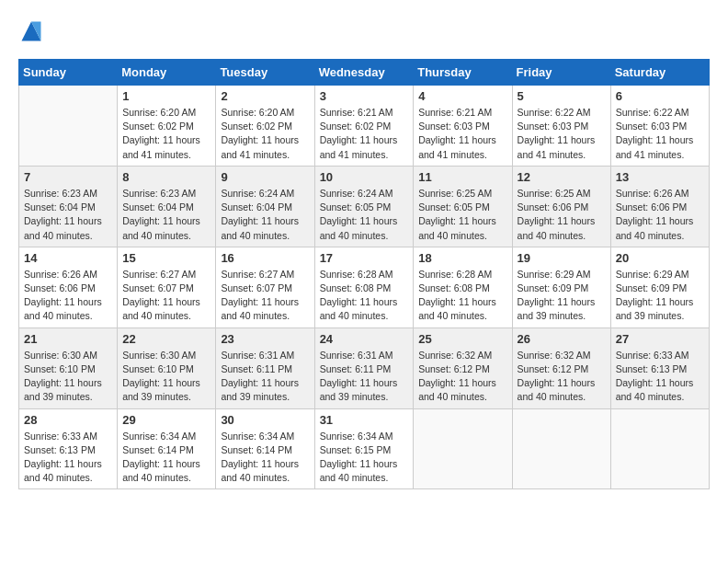 This screenshot has width=728, height=563. Describe the element at coordinates (68, 419) in the screenshot. I see `day-number: 28` at that location.